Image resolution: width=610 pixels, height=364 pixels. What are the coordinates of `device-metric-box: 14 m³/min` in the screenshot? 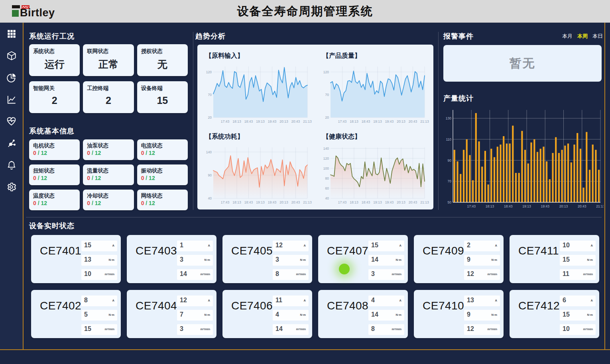 It's located at (195, 275).